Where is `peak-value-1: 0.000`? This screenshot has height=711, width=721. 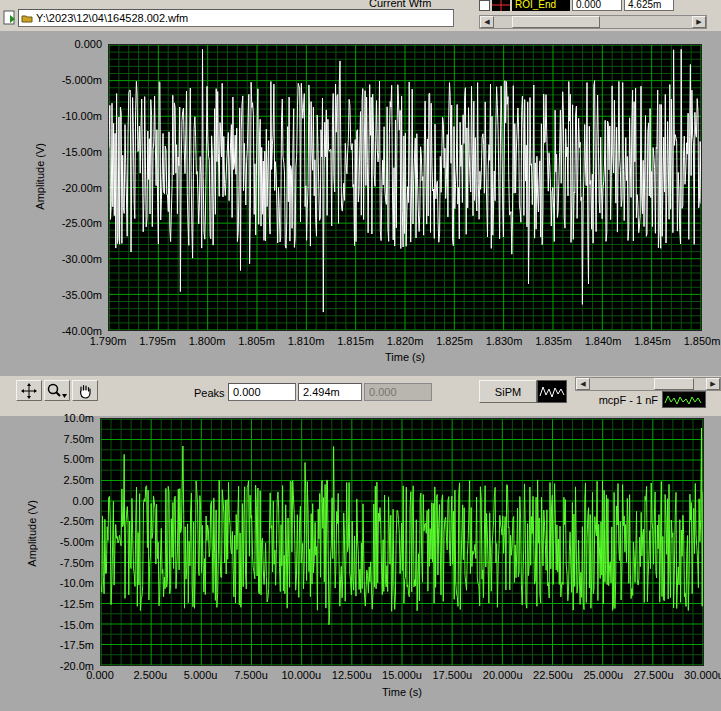
peak-value-1: 0.000 is located at coordinates (262, 392).